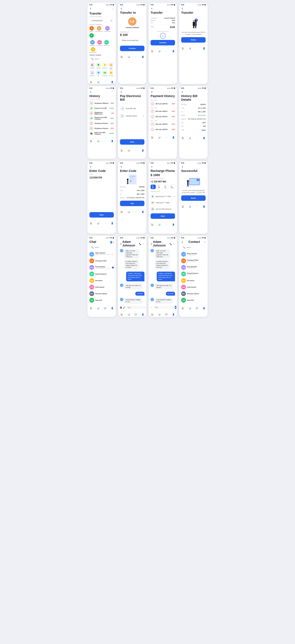 This screenshot has height=644, width=295. Describe the element at coordinates (102, 123) in the screenshot. I see `history-item: 🛒 Shopping at Amazon -$120` at that location.